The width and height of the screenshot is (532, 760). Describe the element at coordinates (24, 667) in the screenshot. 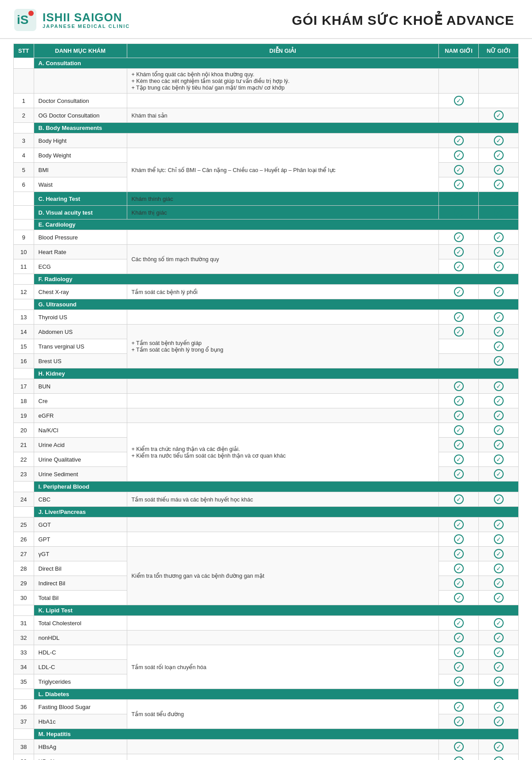

I see `stt-cell: 34` at that location.